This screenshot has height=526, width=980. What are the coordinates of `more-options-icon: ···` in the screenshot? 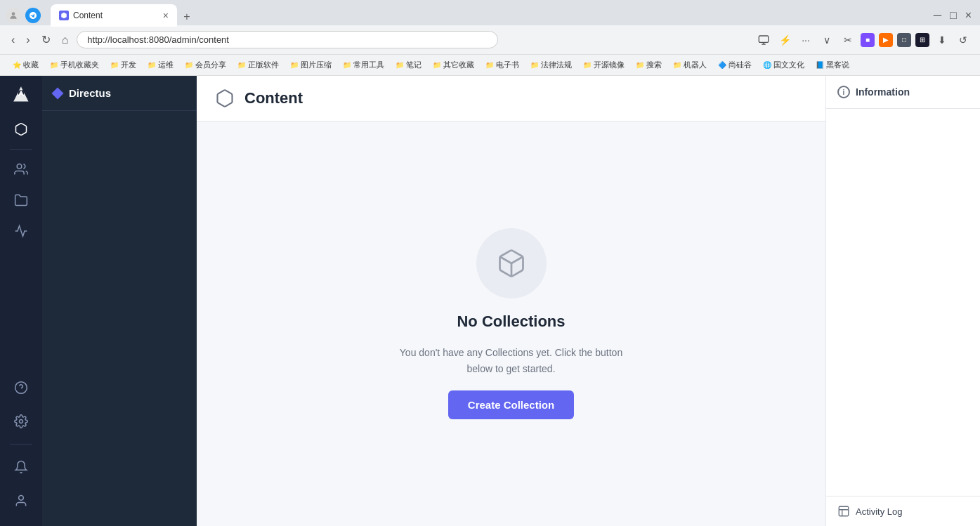 It's located at (806, 40).